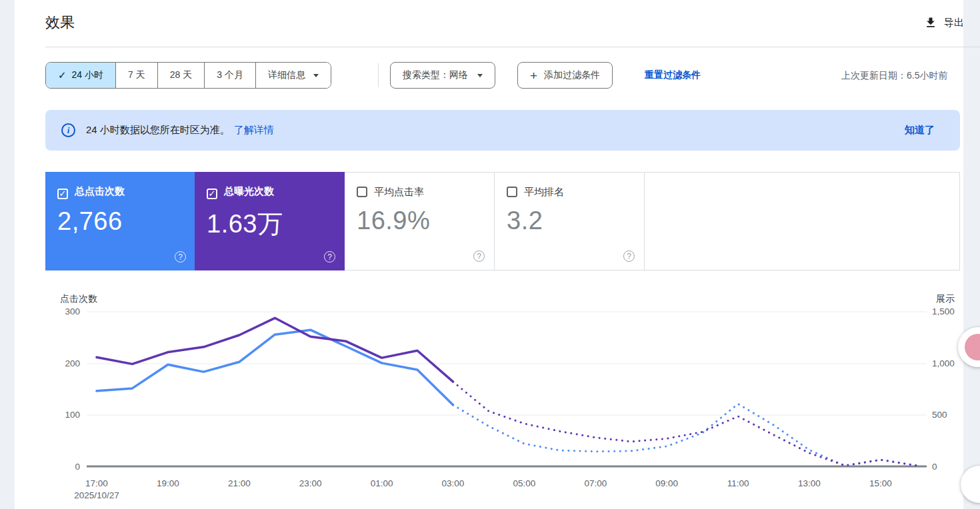  What do you see at coordinates (565, 75) in the screenshot?
I see `add-filter-chip: + 添加过滤条件` at bounding box center [565, 75].